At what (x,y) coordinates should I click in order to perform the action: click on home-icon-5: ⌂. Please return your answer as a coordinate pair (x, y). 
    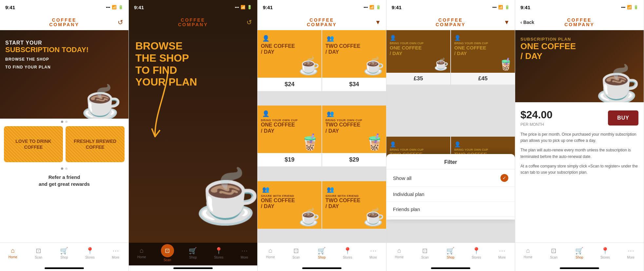
    Looking at the image, I should click on (528, 250).